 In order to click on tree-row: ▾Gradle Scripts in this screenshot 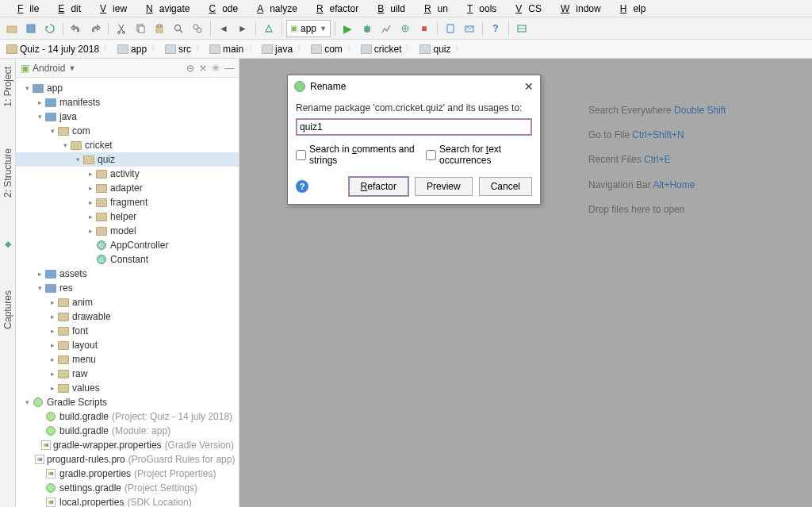, I will do `click(127, 402)`.